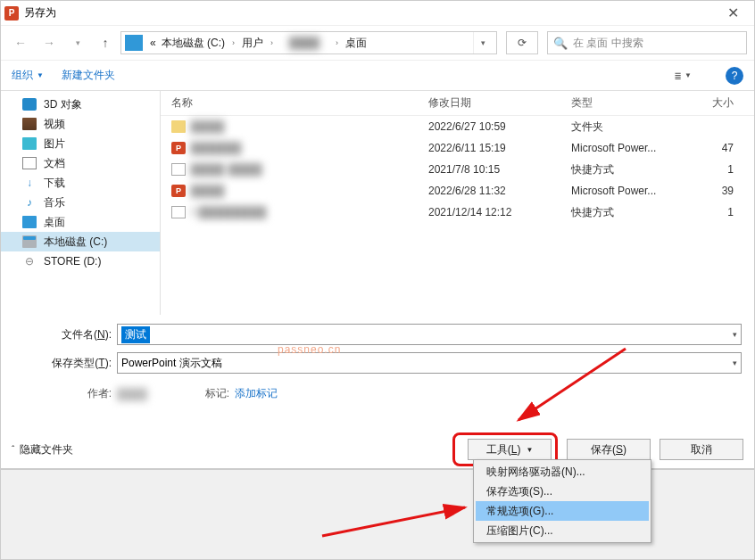  I want to click on sidebar-item-desktop: 桌面, so click(80, 222).